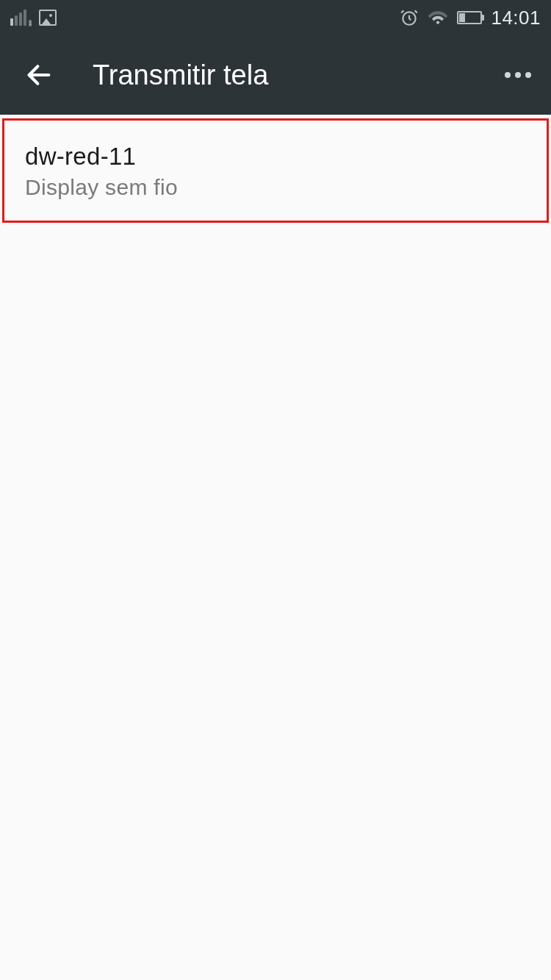 Image resolution: width=551 pixels, height=980 pixels. Describe the element at coordinates (276, 75) in the screenshot. I see `app-bar: Transmitir tela` at that location.